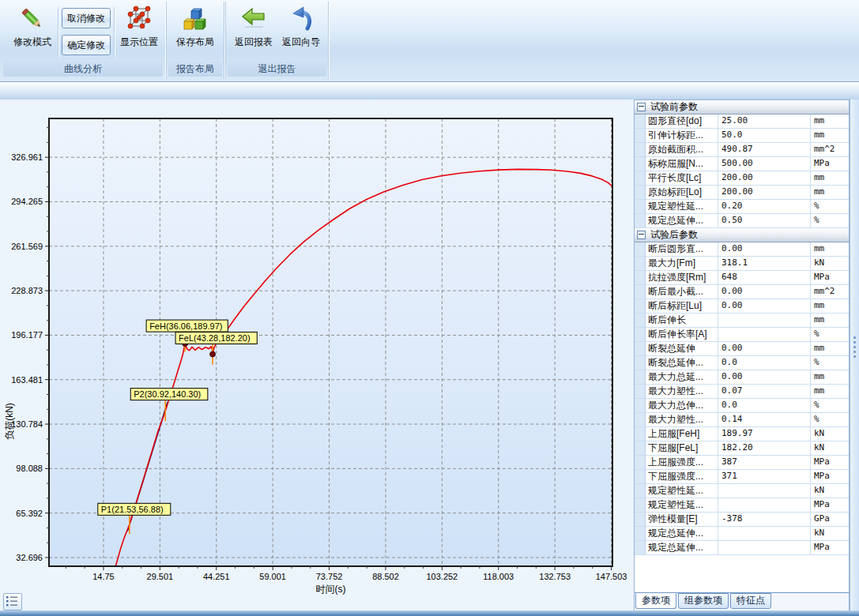  Describe the element at coordinates (12, 601) in the screenshot. I see `list-icon` at that location.